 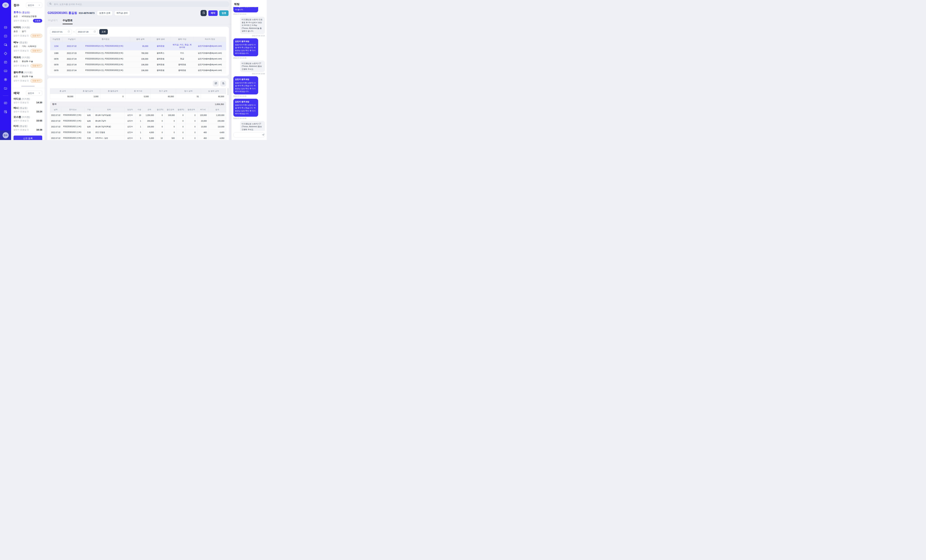 I want to click on payments-column-header: 수납번호, so click(x=56, y=39).